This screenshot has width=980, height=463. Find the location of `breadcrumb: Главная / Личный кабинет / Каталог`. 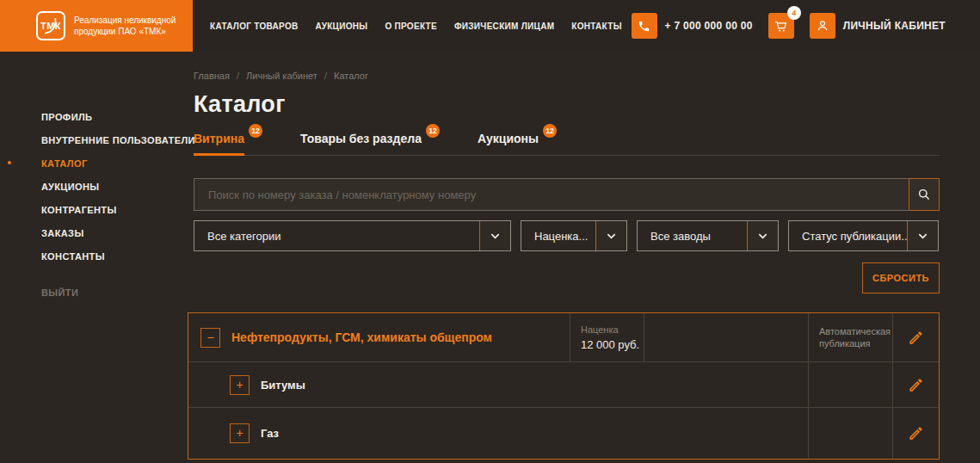

breadcrumb: Главная / Личный кабинет / Каталог is located at coordinates (587, 76).